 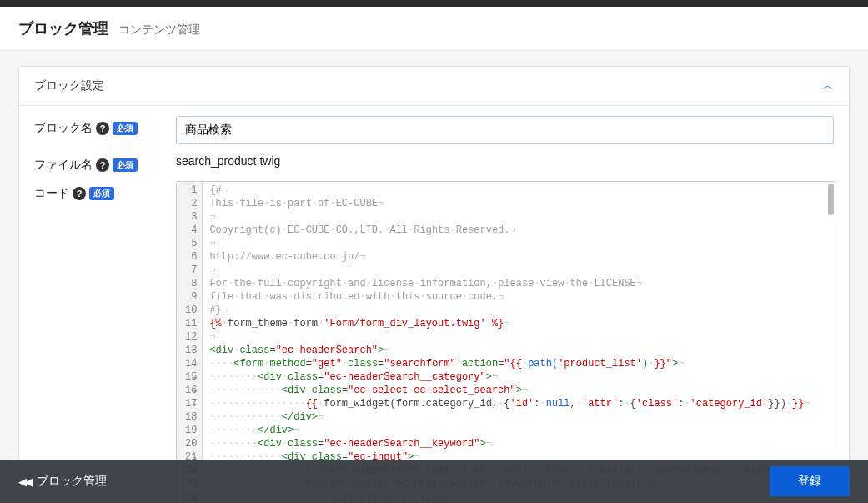 I want to click on file-name-label: ファイル名, so click(x=63, y=165).